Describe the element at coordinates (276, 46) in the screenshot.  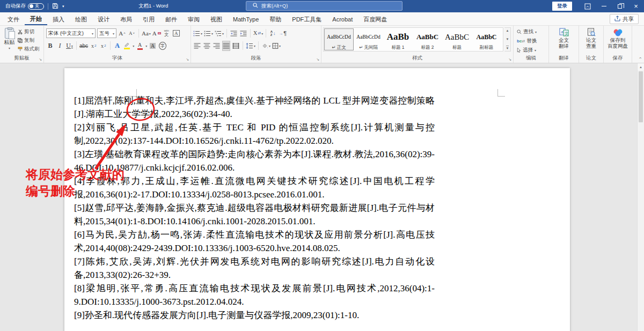
I see `borders-button: ▾` at that location.